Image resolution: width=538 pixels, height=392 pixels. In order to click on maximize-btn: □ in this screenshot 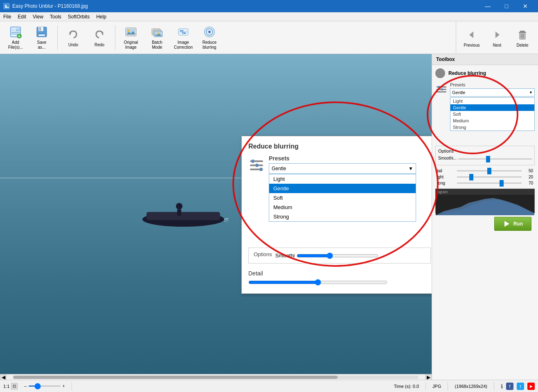, I will do `click(506, 6)`.